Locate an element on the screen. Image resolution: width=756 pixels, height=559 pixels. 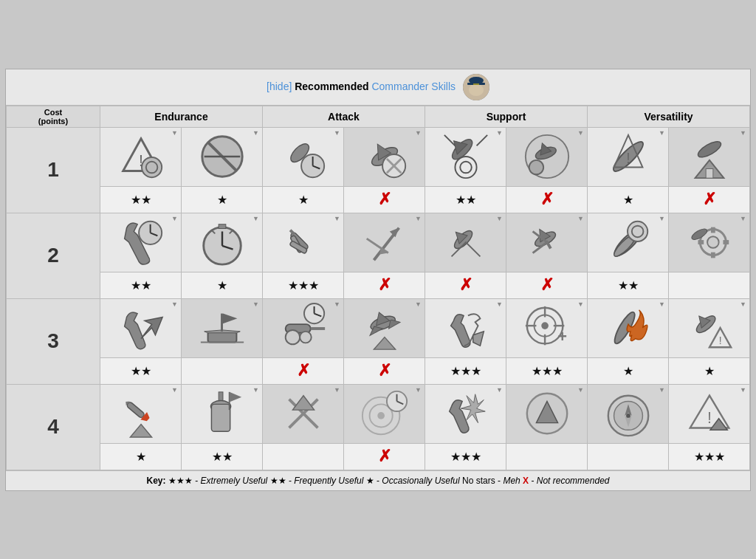
rating-cell-0-4: ★★ is located at coordinates (466, 199).